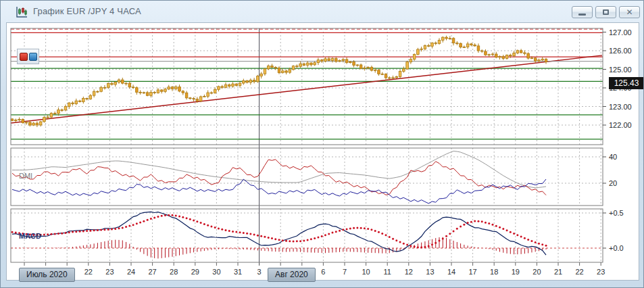  I want to click on buy-square-button, so click(33, 57).